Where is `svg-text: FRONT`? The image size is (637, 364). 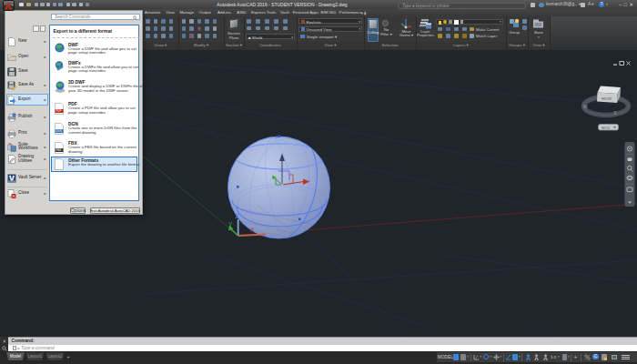 svg-text: FRONT is located at coordinates (607, 99).